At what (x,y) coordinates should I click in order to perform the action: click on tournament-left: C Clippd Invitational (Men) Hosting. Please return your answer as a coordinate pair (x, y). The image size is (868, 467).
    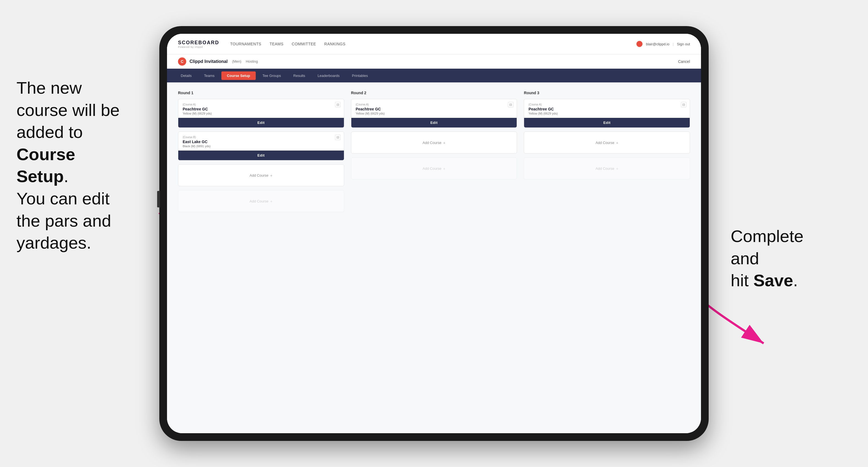
    Looking at the image, I should click on (218, 61).